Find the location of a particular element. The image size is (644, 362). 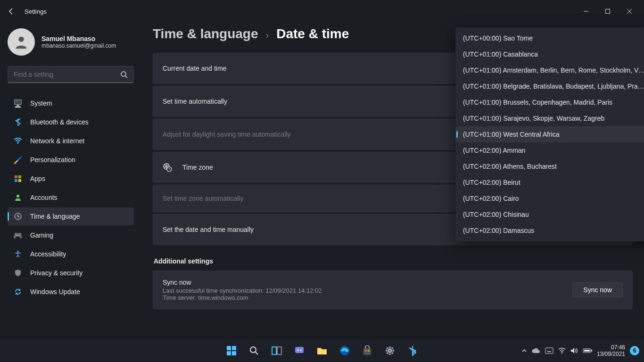

taskbar-search is located at coordinates (254, 351).